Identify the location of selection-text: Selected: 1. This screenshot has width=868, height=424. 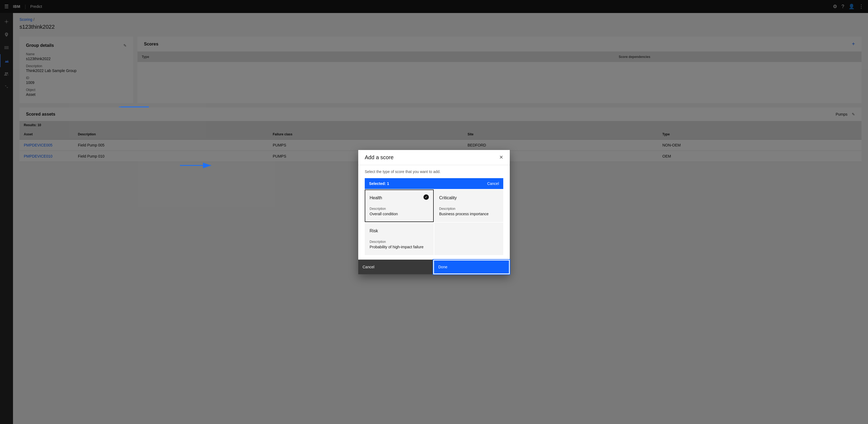
(379, 183).